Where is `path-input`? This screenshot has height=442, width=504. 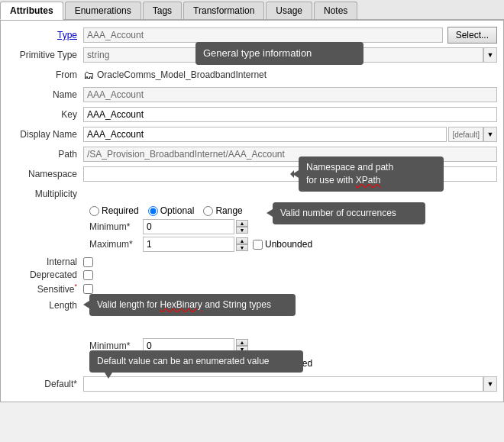 path-input is located at coordinates (290, 154).